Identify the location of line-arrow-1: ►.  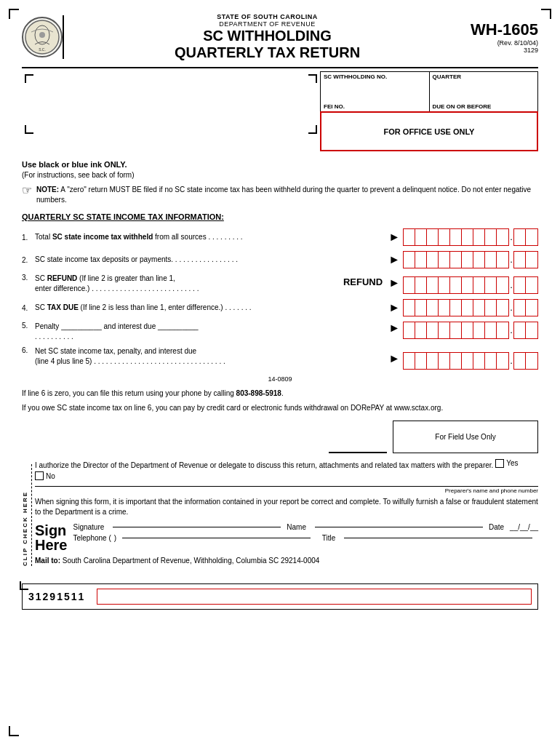
(394, 237).